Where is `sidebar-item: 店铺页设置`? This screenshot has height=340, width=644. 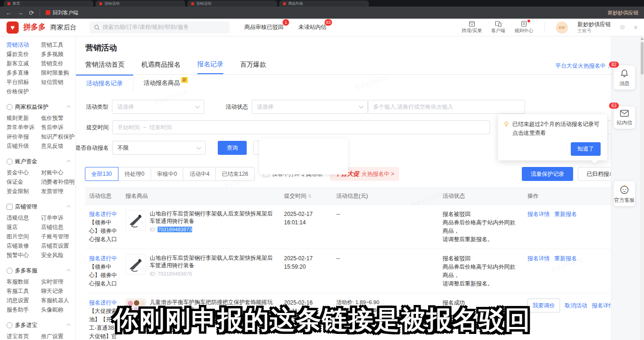
sidebar-item: 店铺页设置 is located at coordinates (58, 246).